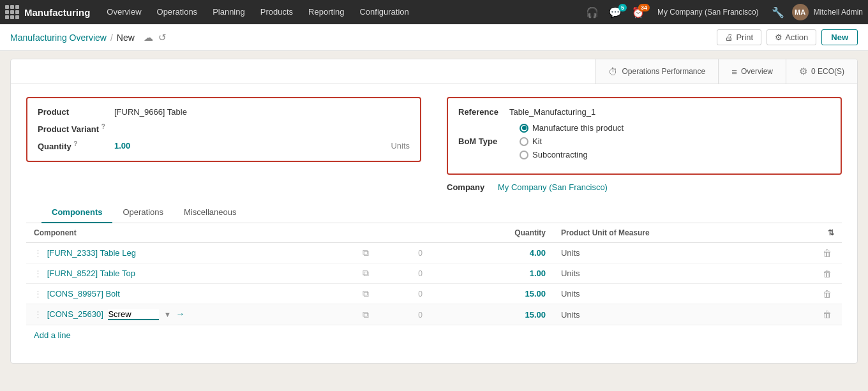 The height and width of the screenshot is (391, 868). I want to click on row2-link: [FURN_8522] Table Top, so click(91, 273).